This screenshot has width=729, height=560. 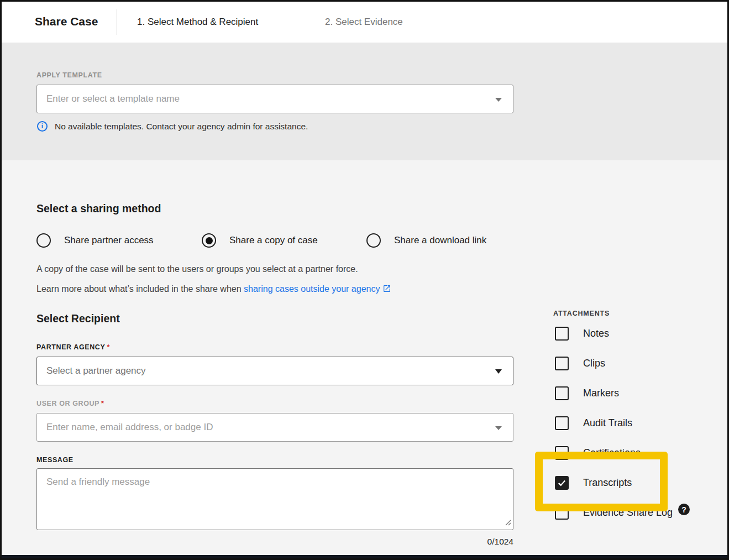 I want to click on apply-template-label: APPLY TEMPLATE, so click(x=70, y=75).